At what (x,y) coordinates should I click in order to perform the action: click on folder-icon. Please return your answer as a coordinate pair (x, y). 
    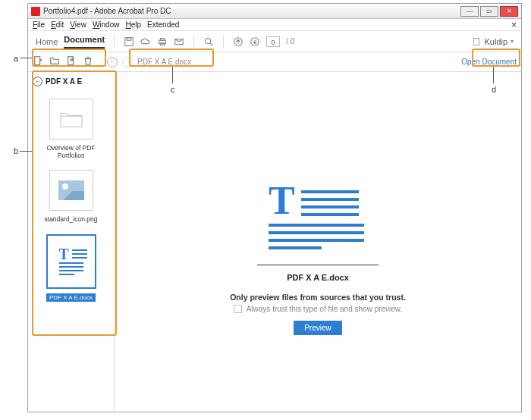
    Looking at the image, I should click on (71, 119).